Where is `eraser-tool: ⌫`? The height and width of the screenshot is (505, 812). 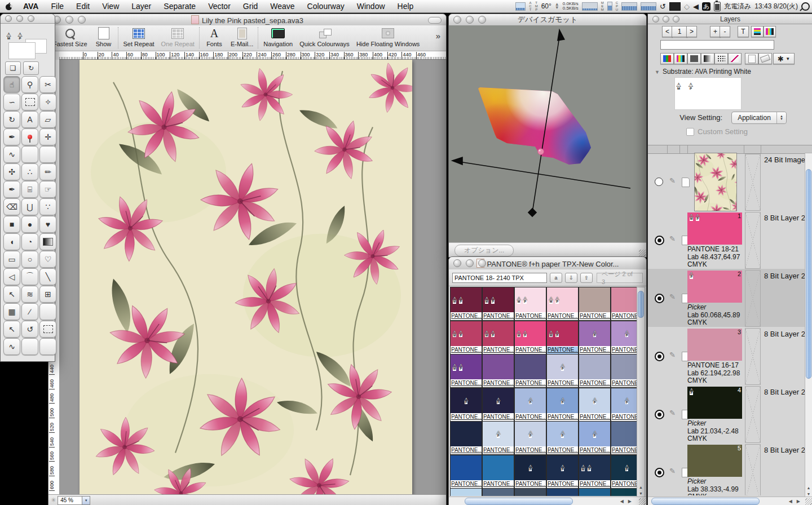 eraser-tool: ⌫ is located at coordinates (12, 207).